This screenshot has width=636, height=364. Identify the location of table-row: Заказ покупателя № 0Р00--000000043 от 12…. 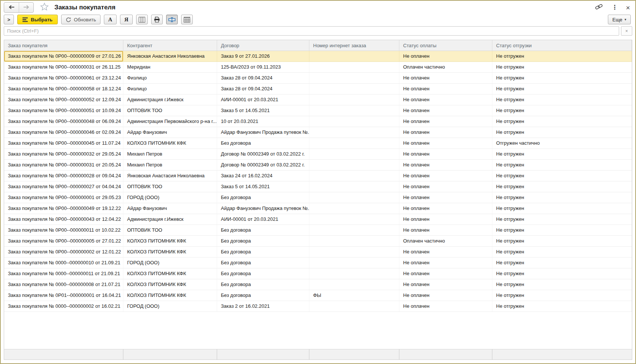
(318, 220).